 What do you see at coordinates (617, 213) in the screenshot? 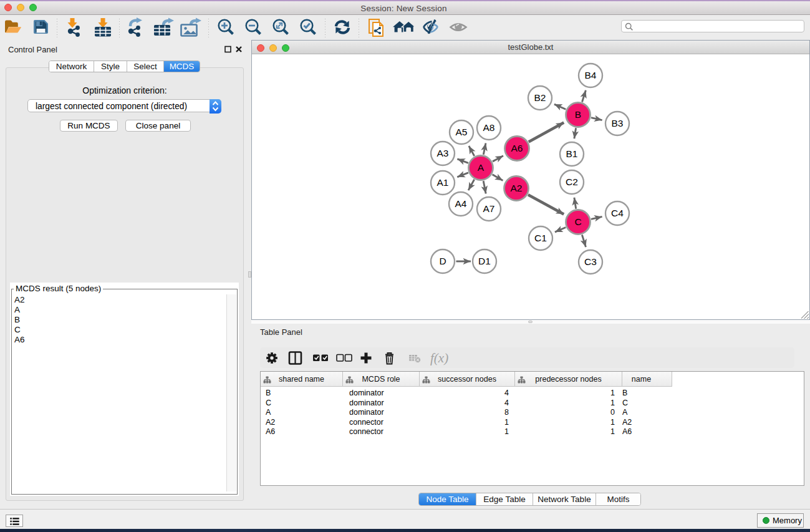
I see `svg-text: C4` at bounding box center [617, 213].